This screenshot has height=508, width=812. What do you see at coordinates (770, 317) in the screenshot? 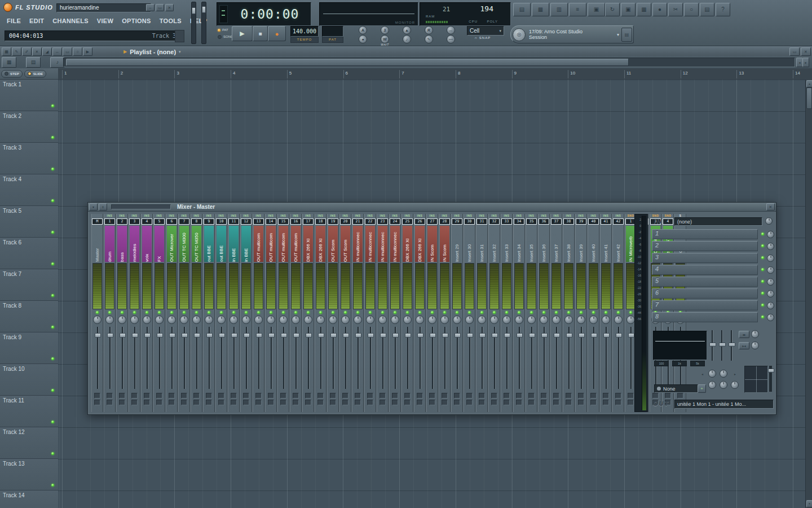
I see `fx-slot-mix-knob` at bounding box center [770, 317].